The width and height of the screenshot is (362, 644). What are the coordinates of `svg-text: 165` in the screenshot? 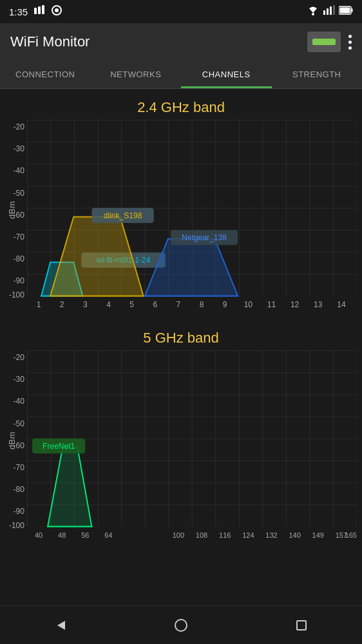 It's located at (351, 535).